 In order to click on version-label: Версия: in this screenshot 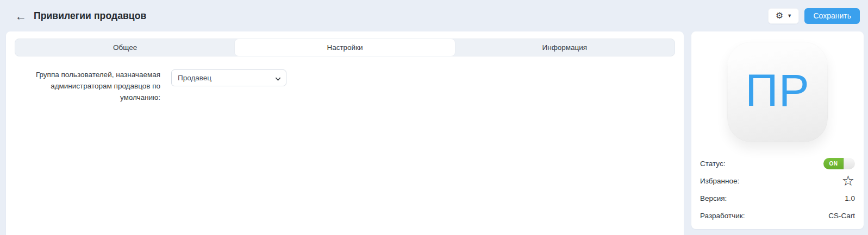, I will do `click(713, 199)`.